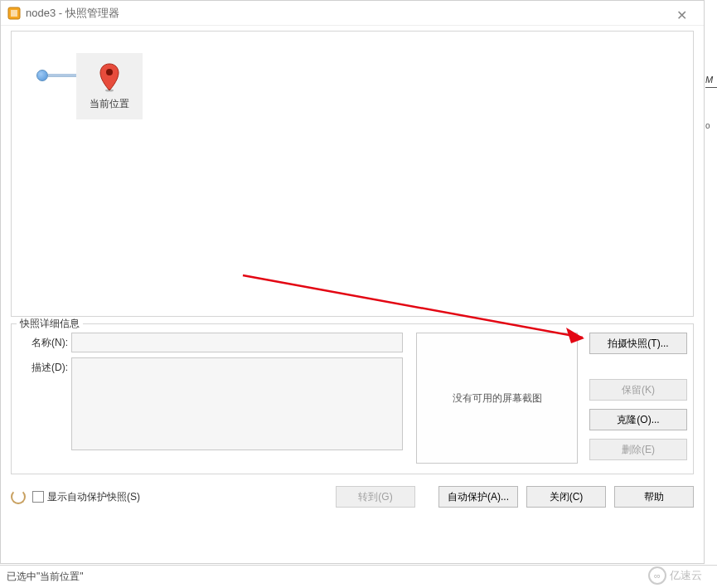 This screenshot has height=588, width=717. What do you see at coordinates (711, 112) in the screenshot?
I see `background-window-sliver: M o` at bounding box center [711, 112].